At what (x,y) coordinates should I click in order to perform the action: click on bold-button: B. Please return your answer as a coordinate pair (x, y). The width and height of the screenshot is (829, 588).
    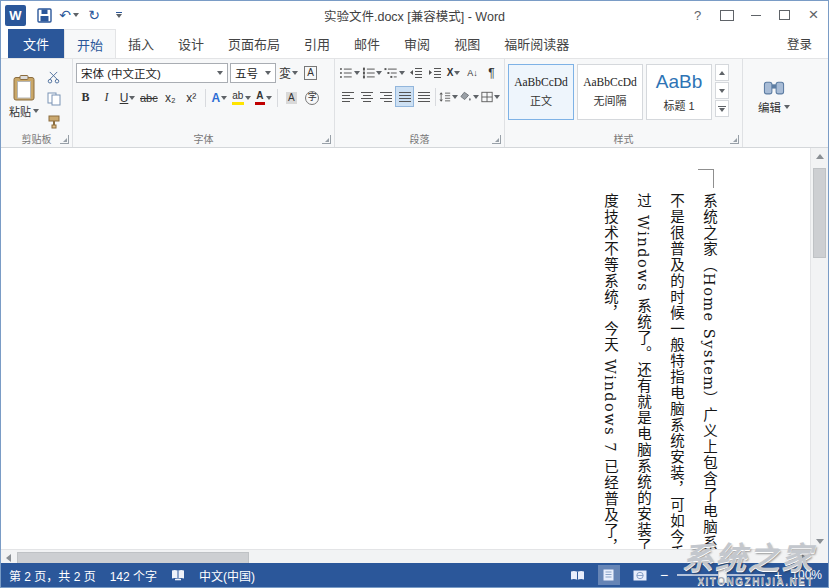
    Looking at the image, I should click on (86, 98).